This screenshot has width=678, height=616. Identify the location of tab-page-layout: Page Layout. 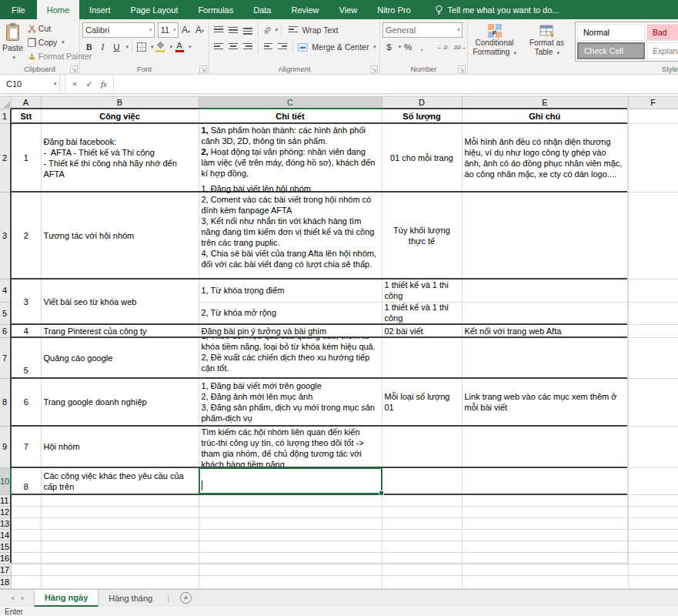
(155, 9).